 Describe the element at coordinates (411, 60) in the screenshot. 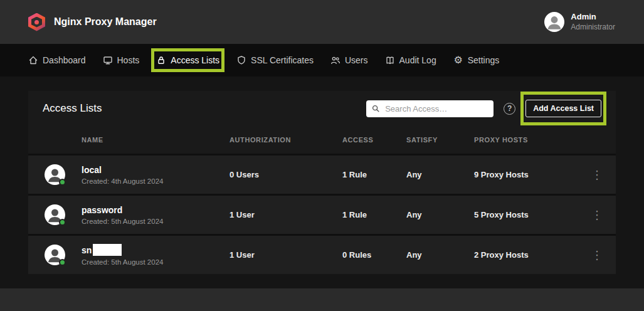

I see `nav-audit-log: Audit Log` at that location.